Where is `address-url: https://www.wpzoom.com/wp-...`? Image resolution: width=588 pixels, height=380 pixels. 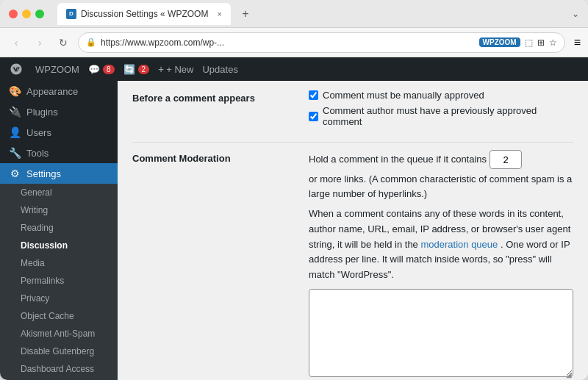 address-url: https://www.wpzoom.com/wp-... is located at coordinates (288, 43).